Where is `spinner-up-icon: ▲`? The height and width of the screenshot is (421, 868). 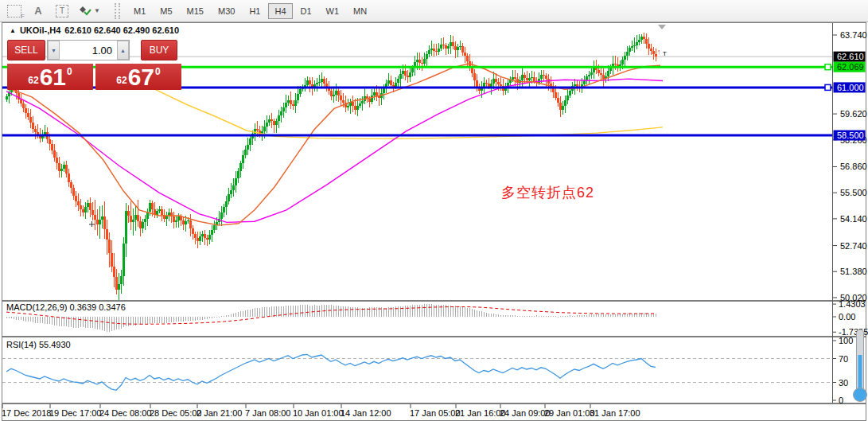
spinner-up-icon: ▲ is located at coordinates (123, 50).